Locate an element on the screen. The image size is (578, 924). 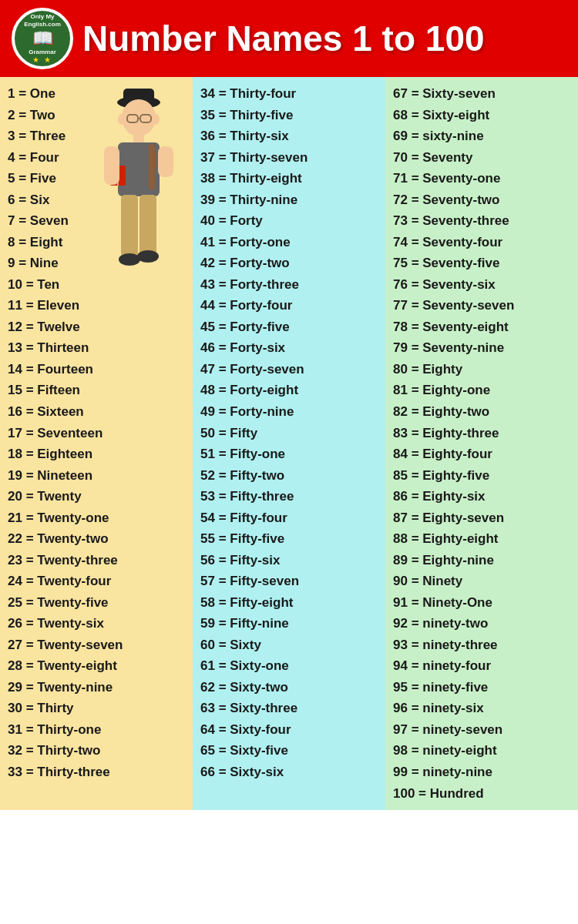
list-item: 34 = Thirty-four is located at coordinates (289, 94).